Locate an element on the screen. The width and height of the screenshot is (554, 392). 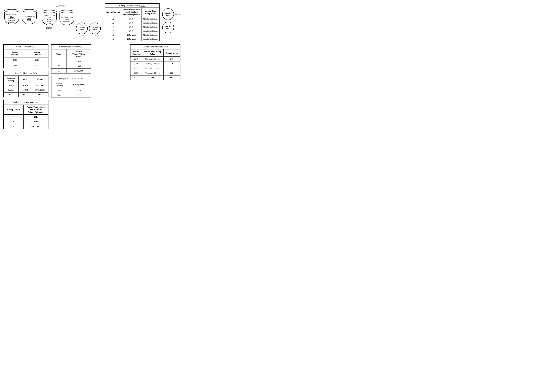
copy-pool-title: Copy Pool Directory 124B is located at coordinates (26, 73).